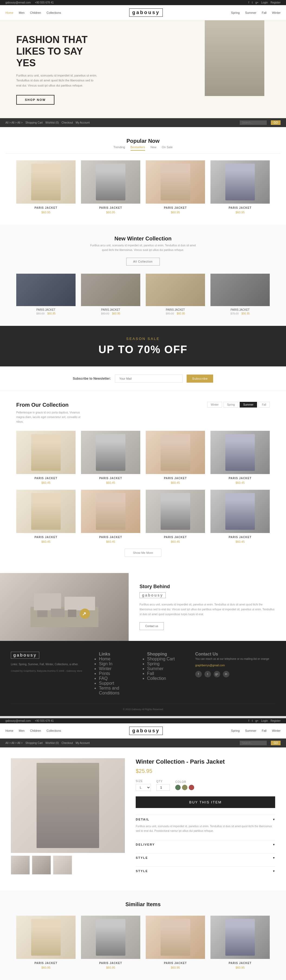 This screenshot has height=980, width=286. I want to click on footer-link-support: Support, so click(119, 683).